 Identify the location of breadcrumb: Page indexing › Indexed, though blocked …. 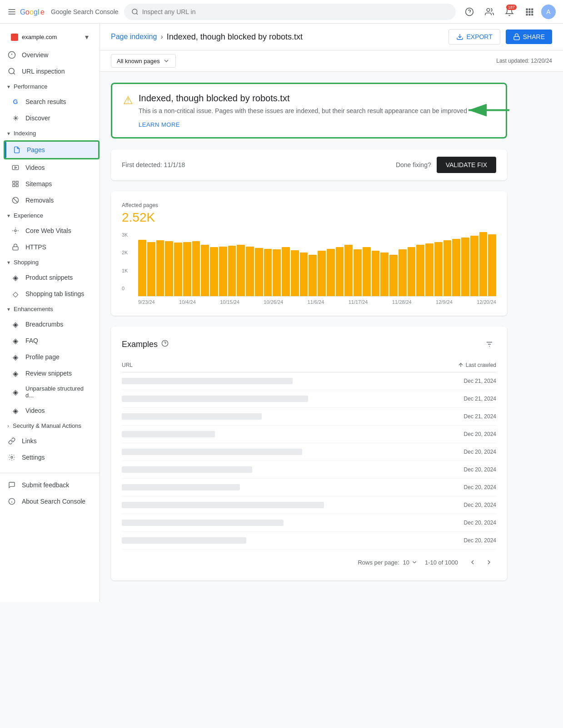
(207, 37).